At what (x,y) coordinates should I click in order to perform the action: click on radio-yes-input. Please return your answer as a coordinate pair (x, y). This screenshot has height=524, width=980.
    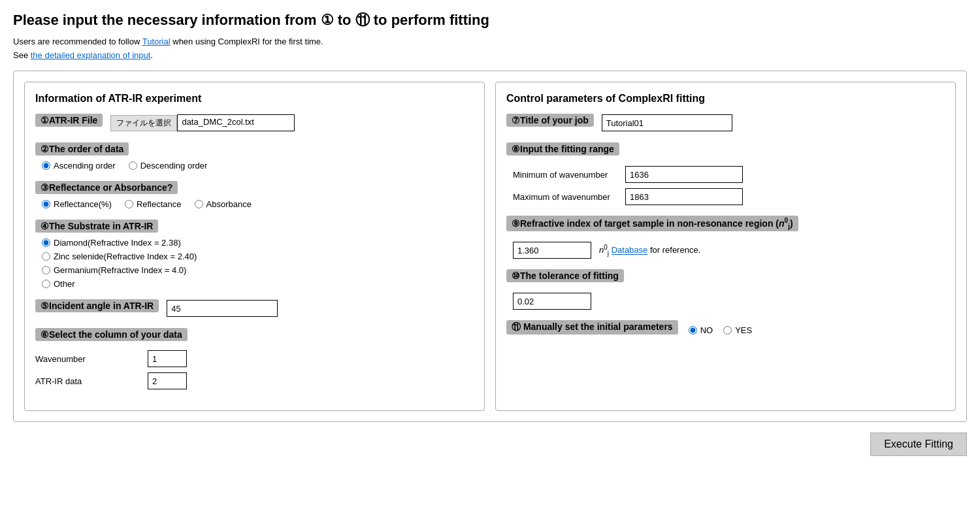
    Looking at the image, I should click on (728, 331).